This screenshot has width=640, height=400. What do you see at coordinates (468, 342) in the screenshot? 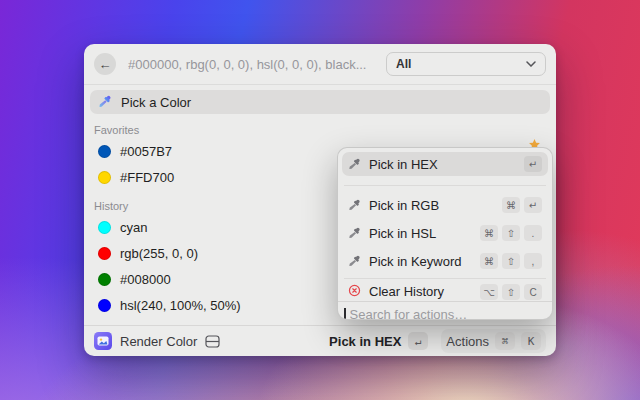
I see `actions-button-label: Actions` at bounding box center [468, 342].